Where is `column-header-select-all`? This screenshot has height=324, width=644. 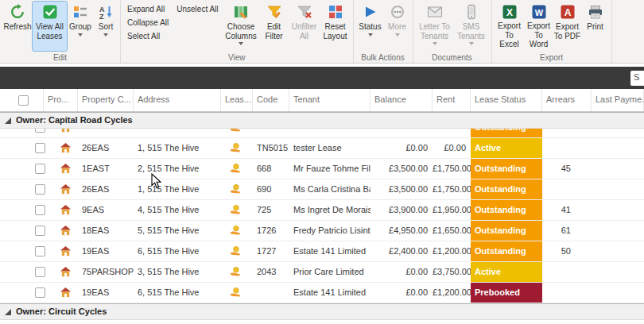 column-header-select-all is located at coordinates (22, 100).